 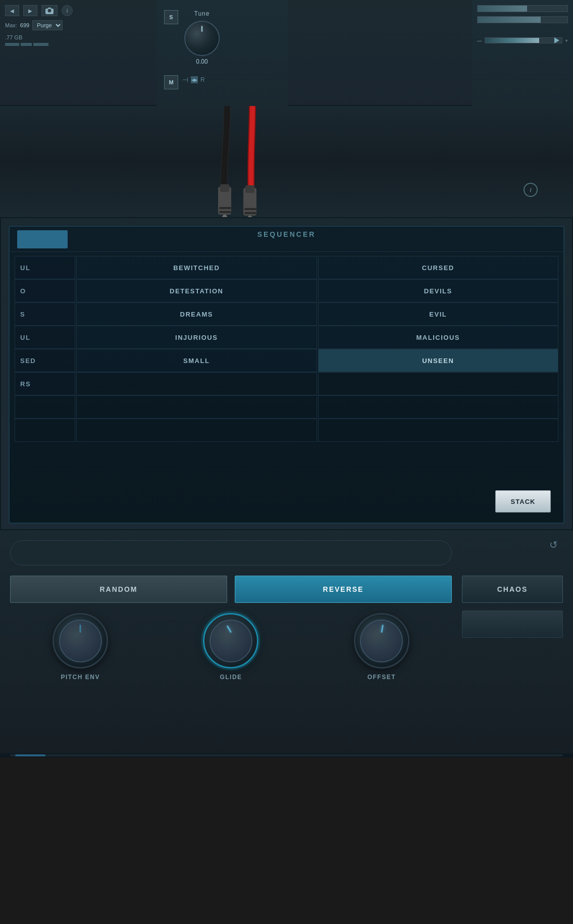 What do you see at coordinates (231, 677) in the screenshot?
I see `glide-label: GLIDE` at bounding box center [231, 677].